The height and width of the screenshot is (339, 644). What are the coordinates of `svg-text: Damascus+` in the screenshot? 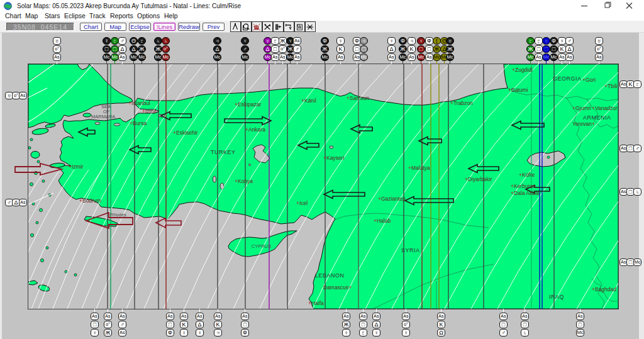 It's located at (337, 287).